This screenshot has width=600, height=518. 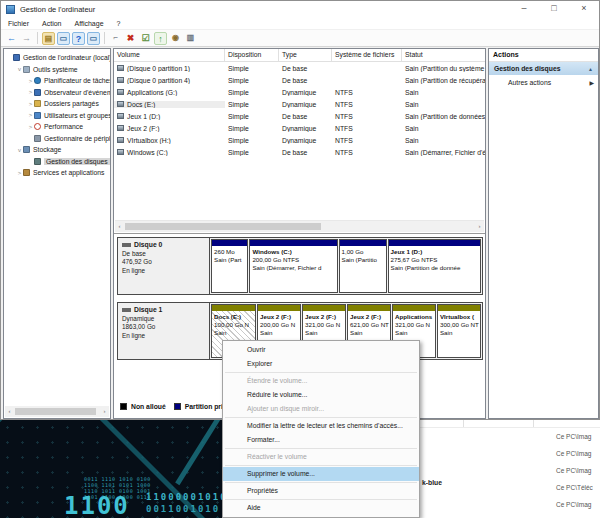 What do you see at coordinates (16, 58) in the screenshot?
I see `computer-icon` at bounding box center [16, 58].